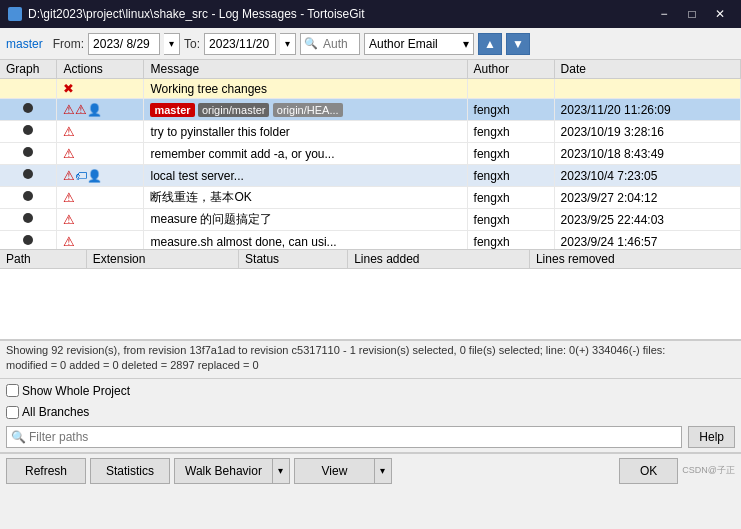 The height and width of the screenshot is (529, 741). What do you see at coordinates (708, 470) in the screenshot?
I see `watermark: CSDN@子正` at bounding box center [708, 470].